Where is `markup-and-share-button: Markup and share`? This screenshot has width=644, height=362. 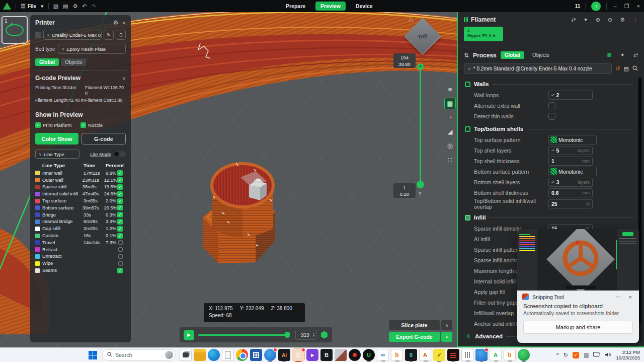 markup-and-share-button: Markup and share is located at coordinates (578, 327).